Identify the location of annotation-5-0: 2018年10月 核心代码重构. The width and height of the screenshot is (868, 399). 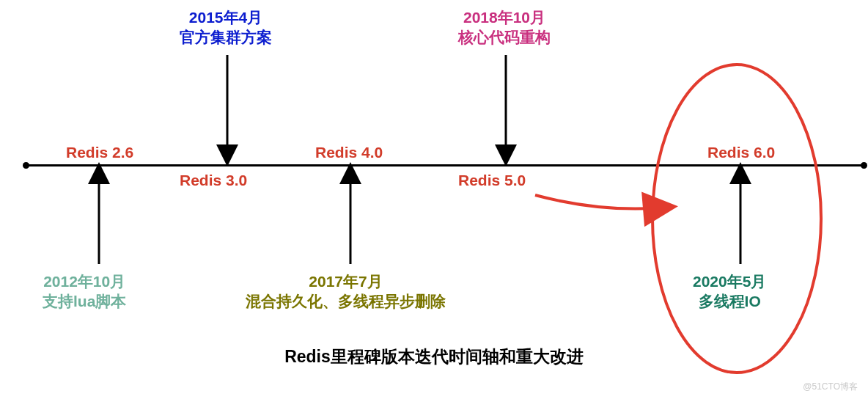
(504, 28).